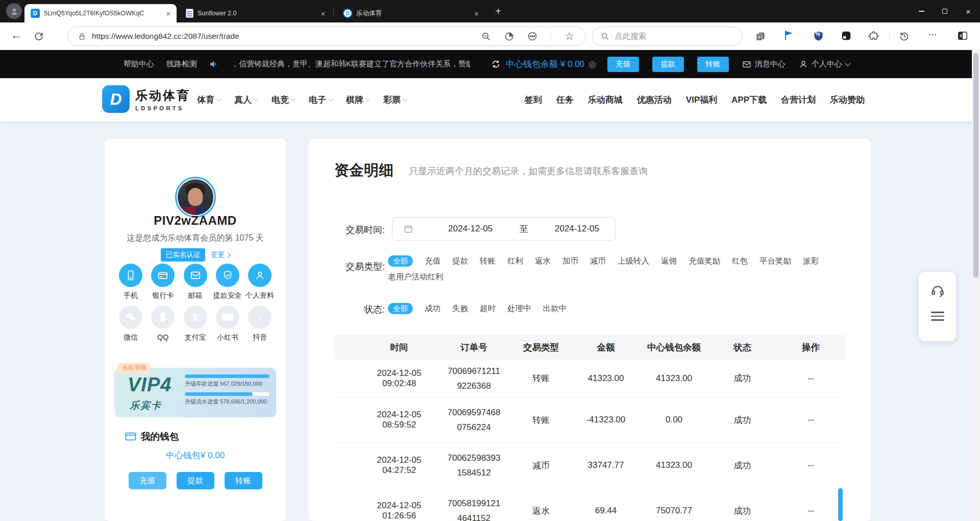 The image size is (980, 521). What do you see at coordinates (811, 262) in the screenshot?
I see `type-filter-option: 派彩` at bounding box center [811, 262].